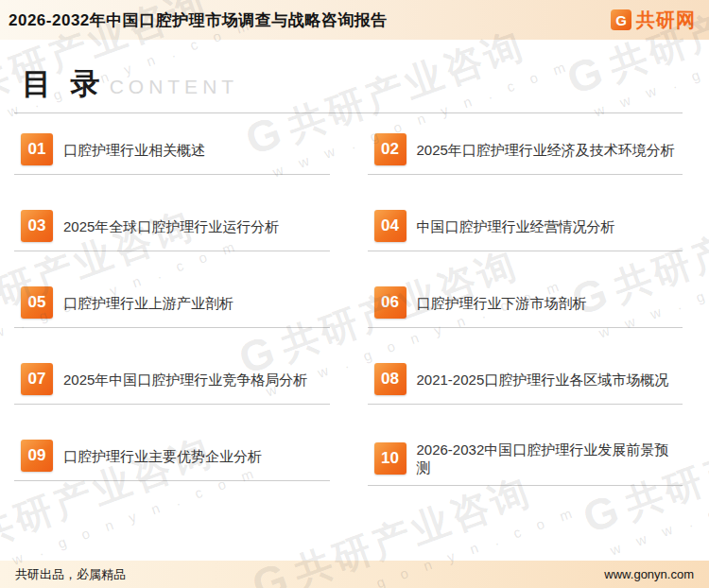  I want to click on toc-item-label: 口腔护理行业下游市场剖析, so click(502, 303).